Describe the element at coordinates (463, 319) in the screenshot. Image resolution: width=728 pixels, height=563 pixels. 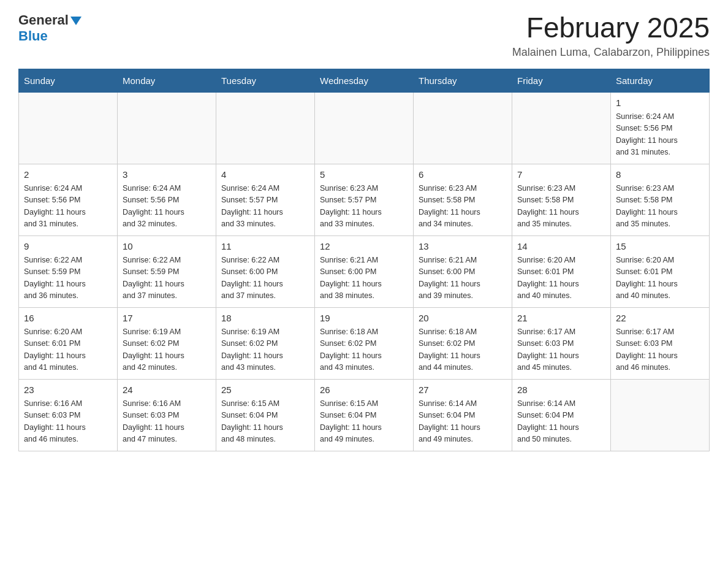
I see `day-number: 20` at that location.